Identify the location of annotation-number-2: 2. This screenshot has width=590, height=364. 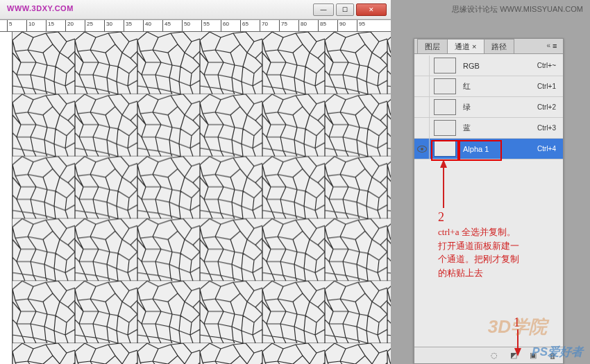
(441, 218).